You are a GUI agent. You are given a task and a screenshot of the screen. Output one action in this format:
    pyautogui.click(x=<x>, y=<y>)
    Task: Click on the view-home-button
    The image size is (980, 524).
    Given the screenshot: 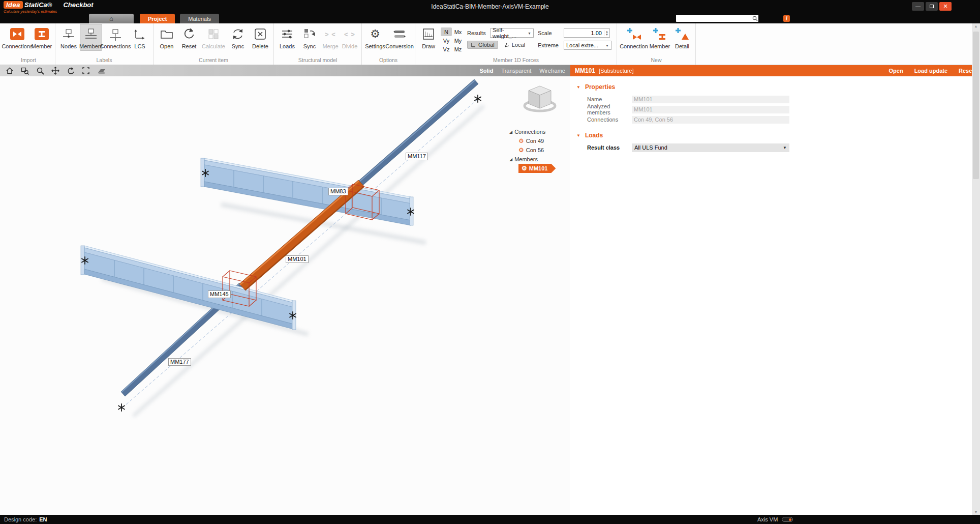 What is the action you would take?
    pyautogui.click(x=10, y=71)
    